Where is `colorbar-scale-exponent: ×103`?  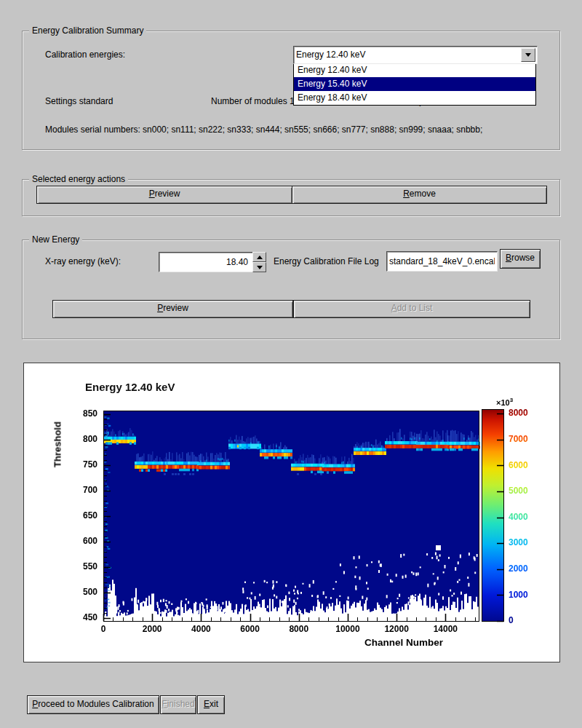 colorbar-scale-exponent: ×103 is located at coordinates (505, 402).